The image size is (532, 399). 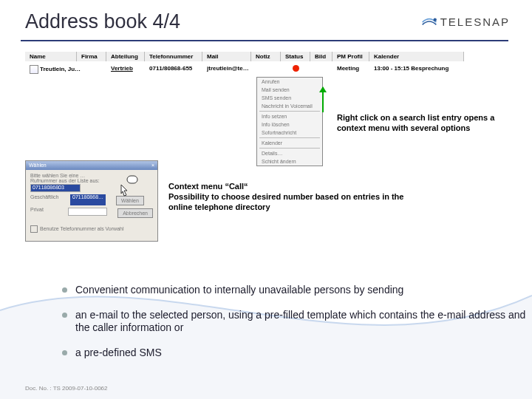 What do you see at coordinates (296, 68) in the screenshot?
I see `status-busy-icon` at bounding box center [296, 68].